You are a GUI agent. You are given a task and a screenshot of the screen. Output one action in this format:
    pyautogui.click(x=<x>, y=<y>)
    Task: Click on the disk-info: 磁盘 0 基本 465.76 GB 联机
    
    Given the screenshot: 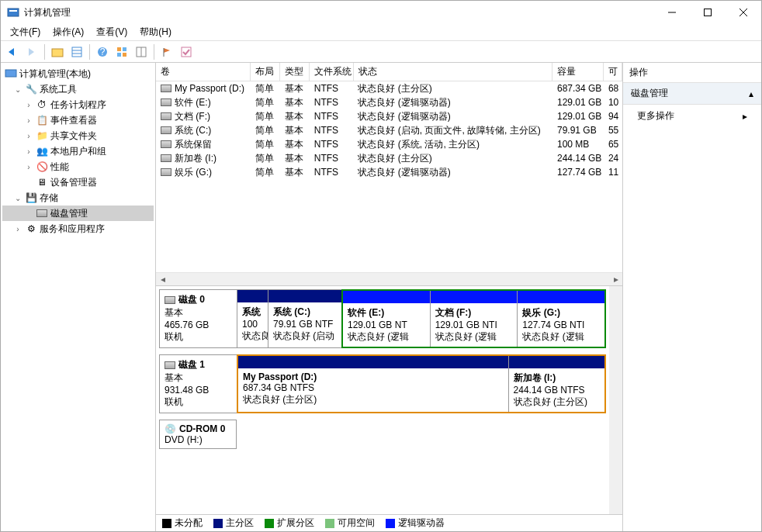 What is the action you would take?
    pyautogui.click(x=198, y=319)
    